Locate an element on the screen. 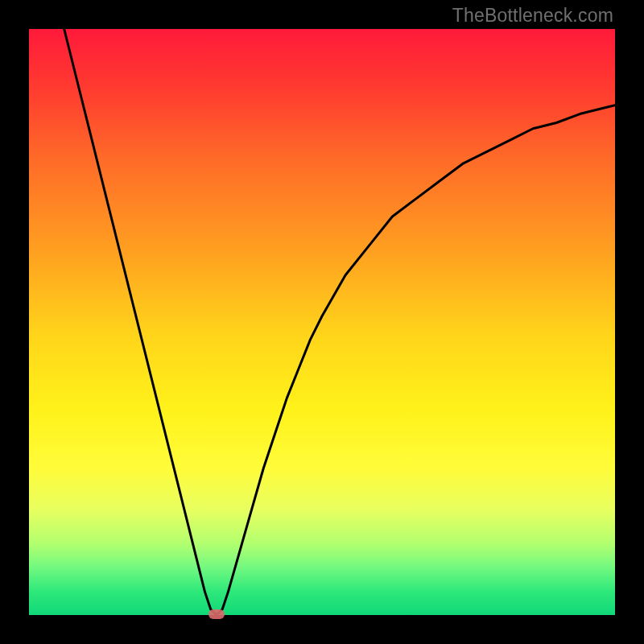 This screenshot has height=644, width=644. watermark-text: TheBottleneck.com is located at coordinates (533, 16).